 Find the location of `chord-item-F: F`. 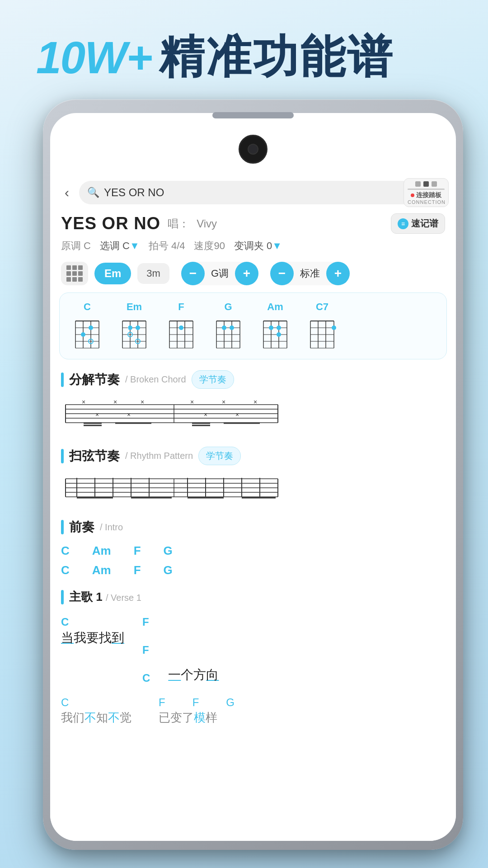

chord-item-F: F is located at coordinates (181, 327).